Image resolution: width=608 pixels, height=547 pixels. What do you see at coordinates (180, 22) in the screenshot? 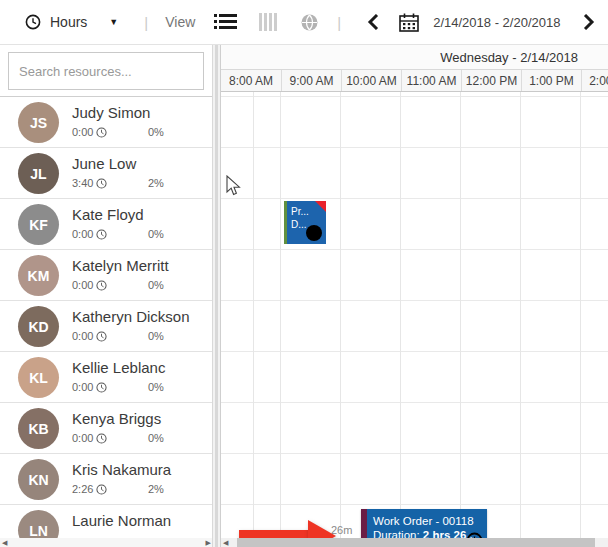
I see `view-label: View` at bounding box center [180, 22].